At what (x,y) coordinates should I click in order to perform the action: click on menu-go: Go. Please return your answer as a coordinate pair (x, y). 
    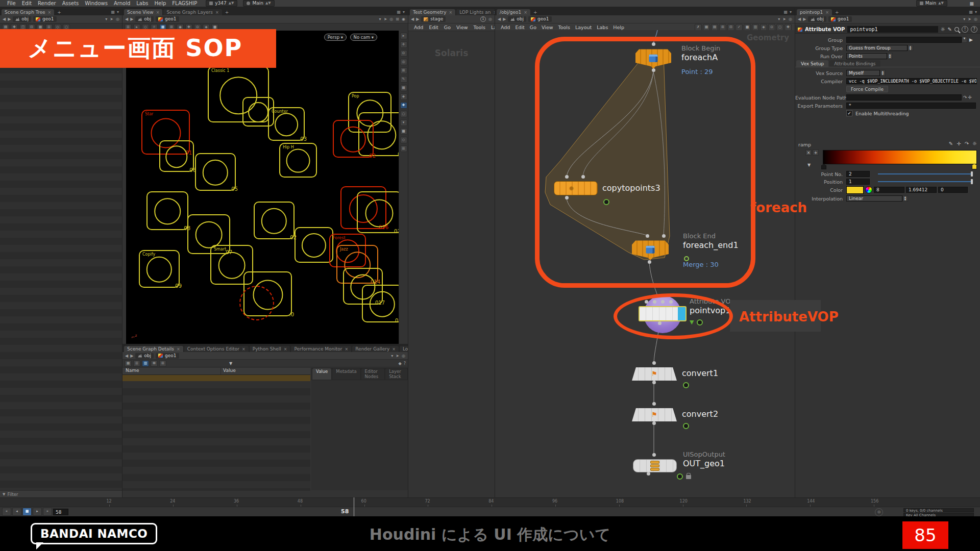
    Looking at the image, I should click on (447, 28).